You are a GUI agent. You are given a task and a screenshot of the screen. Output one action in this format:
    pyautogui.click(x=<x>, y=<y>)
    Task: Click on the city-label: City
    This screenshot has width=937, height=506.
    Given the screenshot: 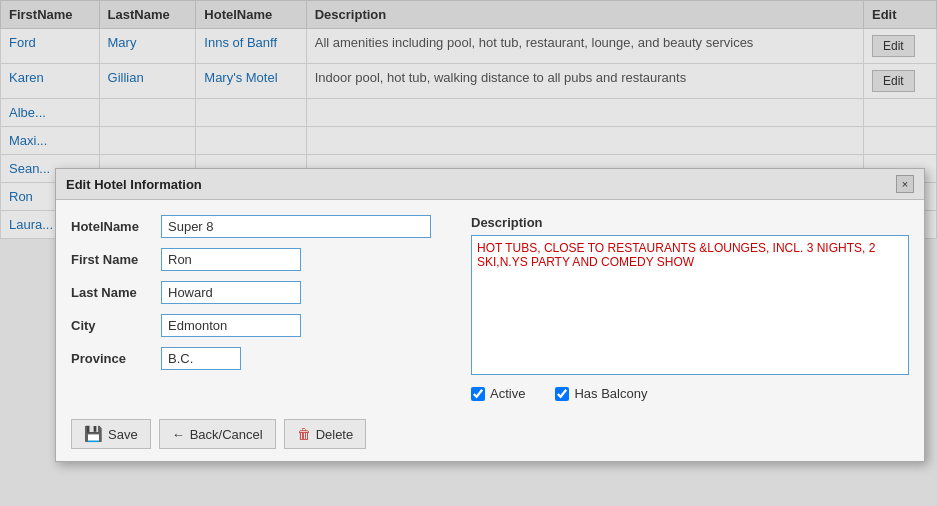 What is the action you would take?
    pyautogui.click(x=116, y=326)
    